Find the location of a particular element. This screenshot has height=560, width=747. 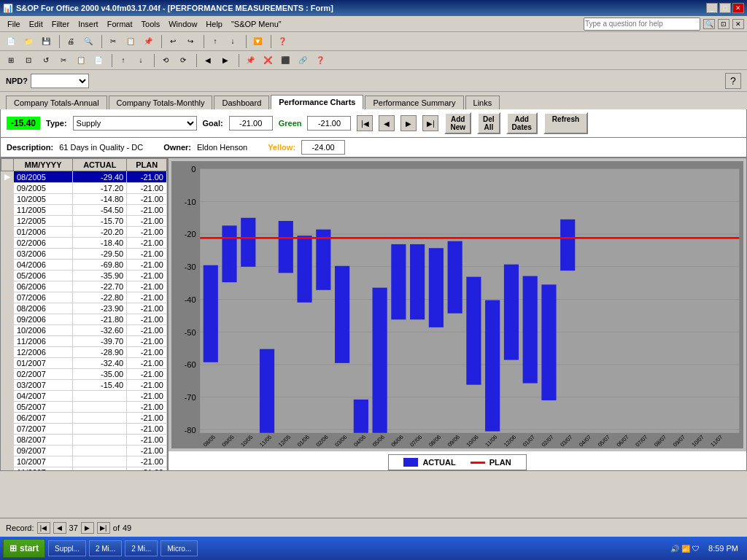

menu-filter: Filter is located at coordinates (61, 24).